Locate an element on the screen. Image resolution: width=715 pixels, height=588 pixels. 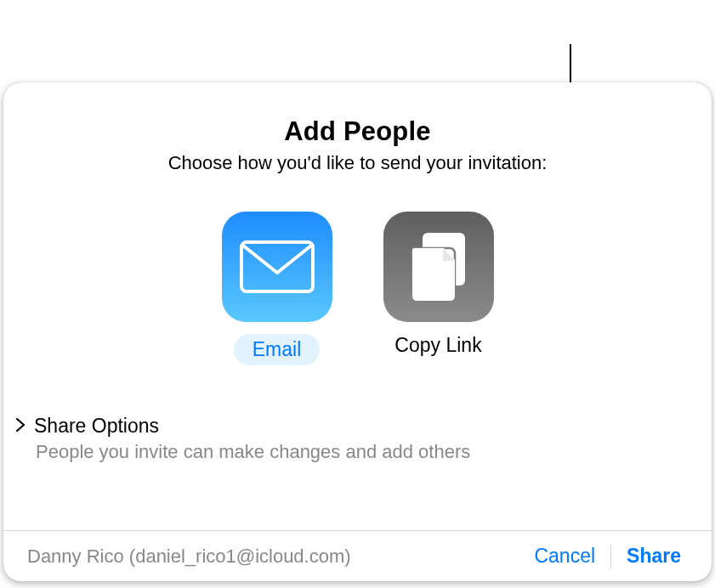
dialog-footer: Danny Rico (daniel_rico1@icloud.com) Can… is located at coordinates (357, 556).